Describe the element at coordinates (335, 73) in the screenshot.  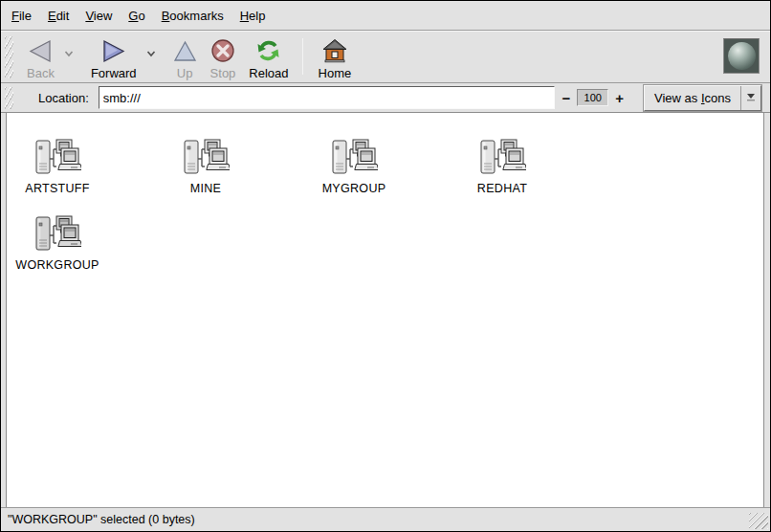
I see `home-label: Home` at that location.